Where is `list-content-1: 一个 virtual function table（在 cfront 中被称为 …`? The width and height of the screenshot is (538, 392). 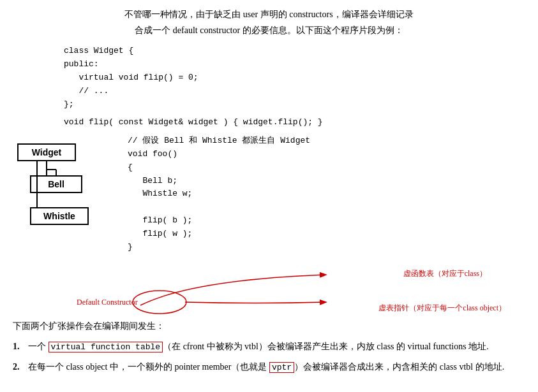
list-content-1: 一个 virtual function table（在 cfront 中被称为 … is located at coordinates (277, 347).